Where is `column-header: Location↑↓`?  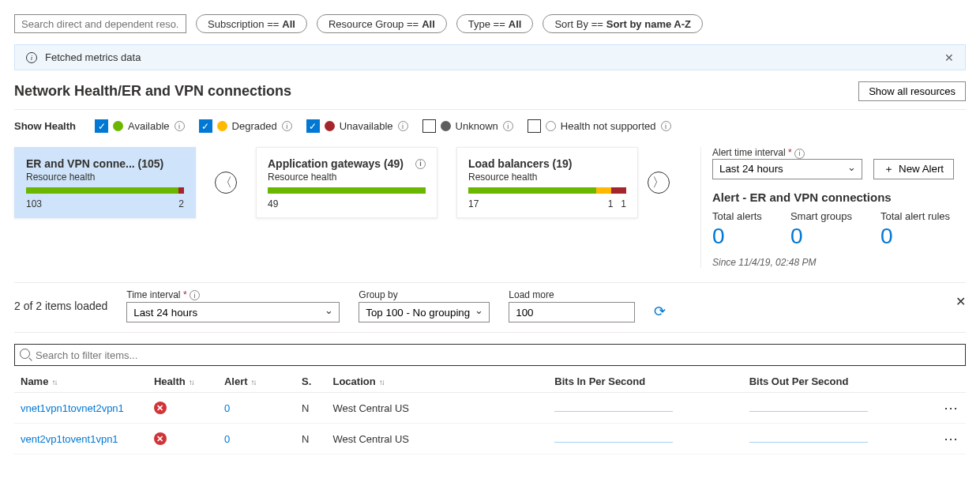 column-header: Location↑↓ is located at coordinates (437, 382).